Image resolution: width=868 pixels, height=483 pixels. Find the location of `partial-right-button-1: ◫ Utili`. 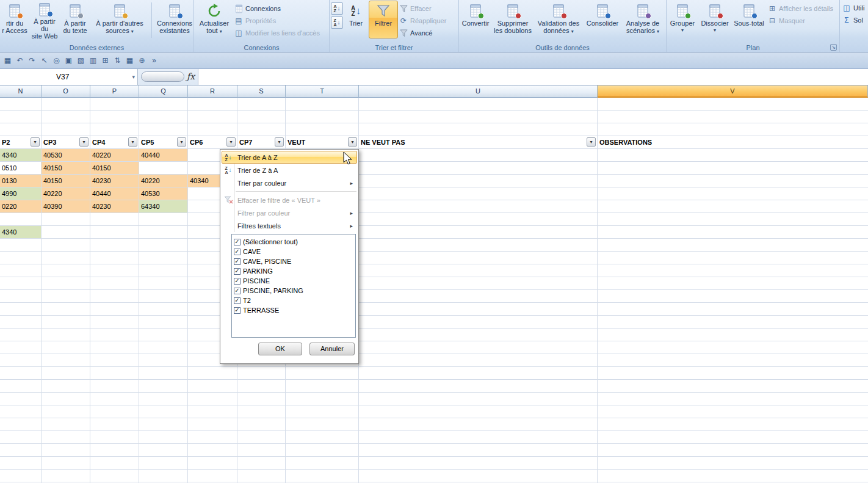

partial-right-button-1: ◫ Utili is located at coordinates (855, 8).